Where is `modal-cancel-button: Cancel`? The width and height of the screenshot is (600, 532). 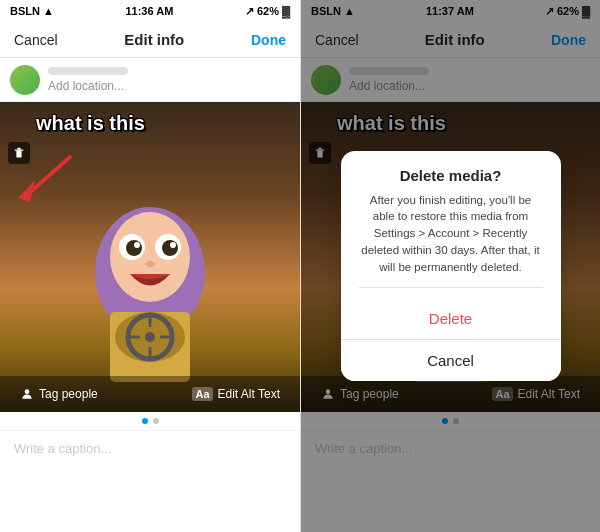
modal-cancel-button: Cancel is located at coordinates (451, 360).